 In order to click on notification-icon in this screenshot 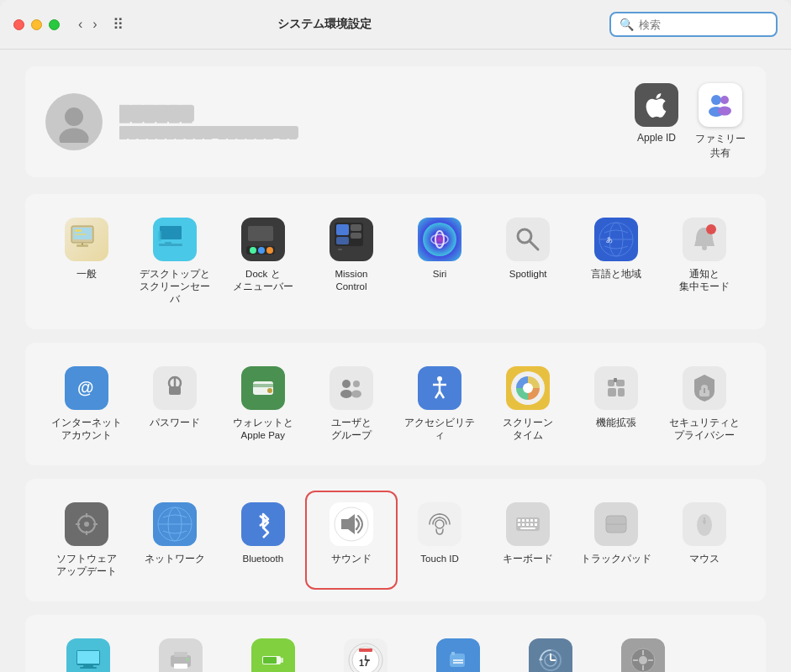, I will do `click(704, 239)`.